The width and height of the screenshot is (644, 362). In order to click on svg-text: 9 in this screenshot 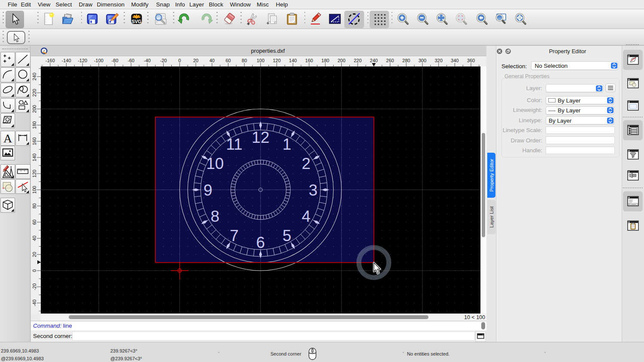, I will do `click(208, 190)`.